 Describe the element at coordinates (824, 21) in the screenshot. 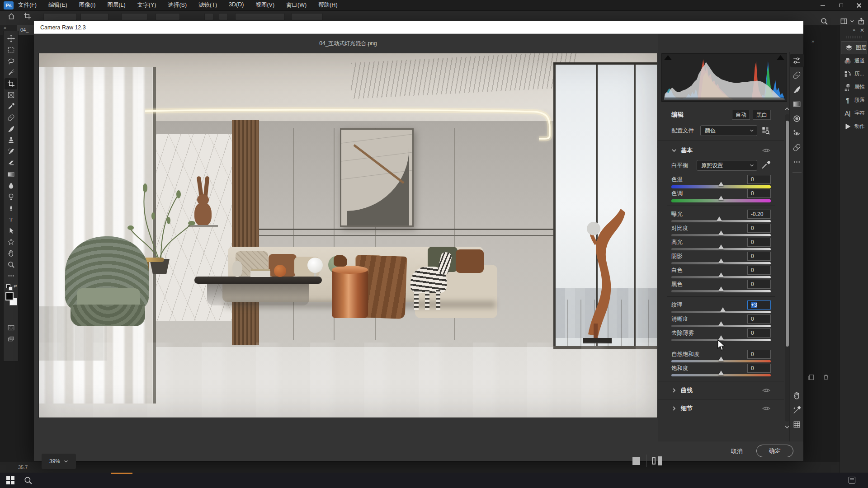

I see `search-icon` at that location.